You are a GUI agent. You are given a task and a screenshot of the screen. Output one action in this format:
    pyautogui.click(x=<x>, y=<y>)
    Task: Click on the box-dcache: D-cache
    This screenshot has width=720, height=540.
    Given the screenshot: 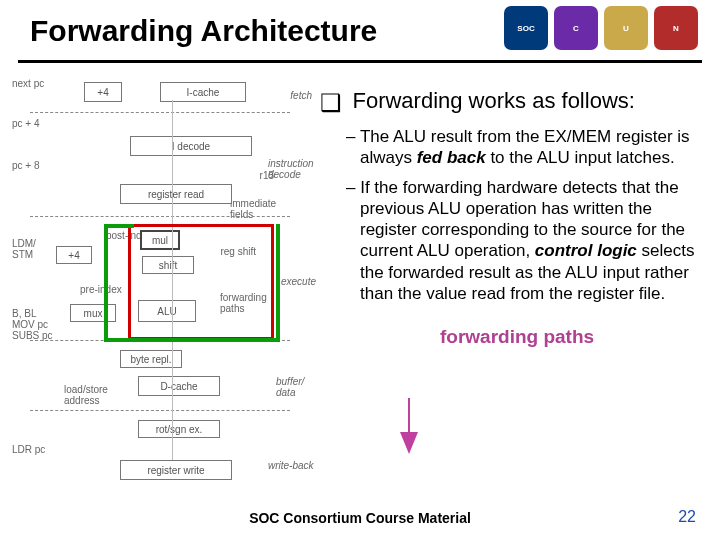 What is the action you would take?
    pyautogui.click(x=179, y=386)
    